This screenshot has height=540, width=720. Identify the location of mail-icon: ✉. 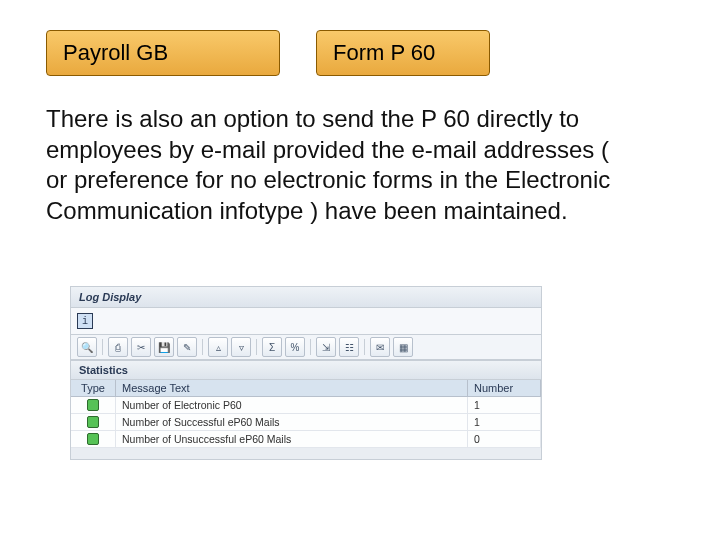
(380, 347).